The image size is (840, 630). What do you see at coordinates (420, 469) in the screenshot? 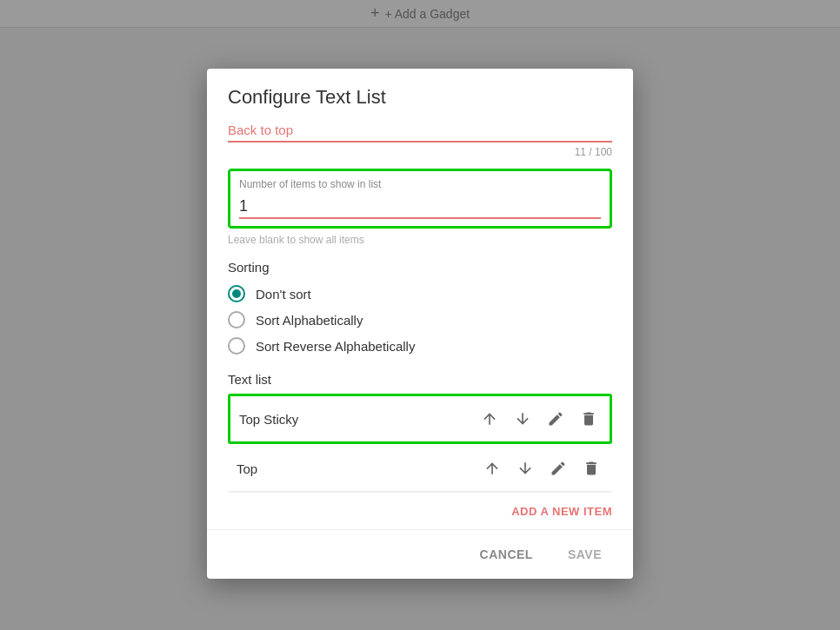
I see `list-row-top: Top` at bounding box center [420, 469].